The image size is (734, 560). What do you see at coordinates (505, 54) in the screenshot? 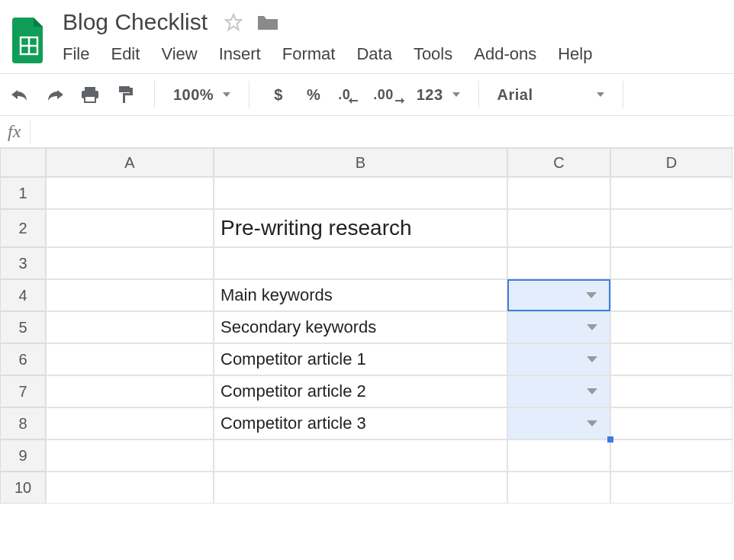
I see `menu-addons: Add-ons` at bounding box center [505, 54].